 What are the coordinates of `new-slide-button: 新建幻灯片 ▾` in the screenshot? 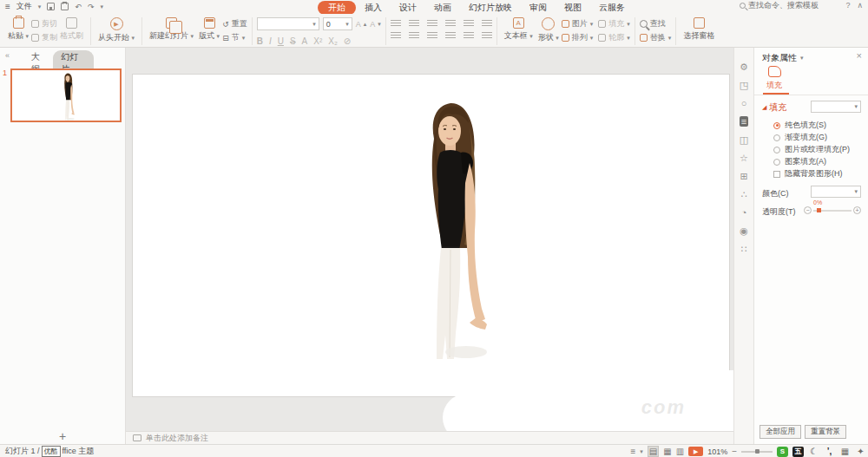 It's located at (172, 29).